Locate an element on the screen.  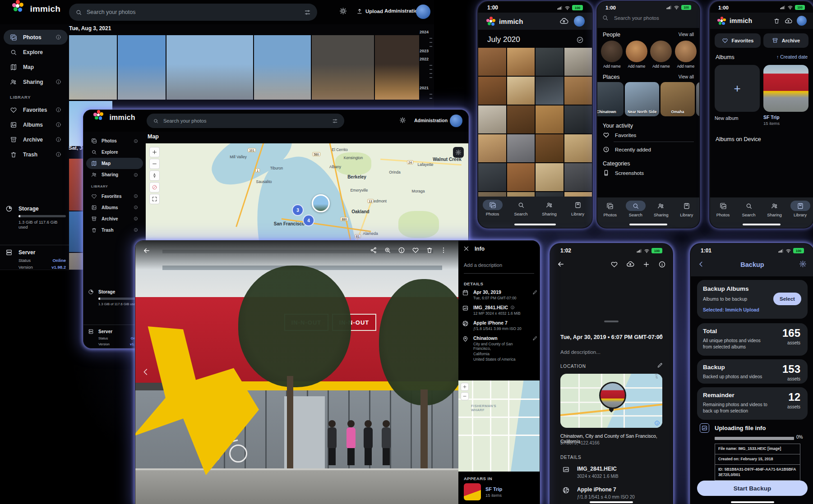
album-name: SF Trip is located at coordinates (494, 489).